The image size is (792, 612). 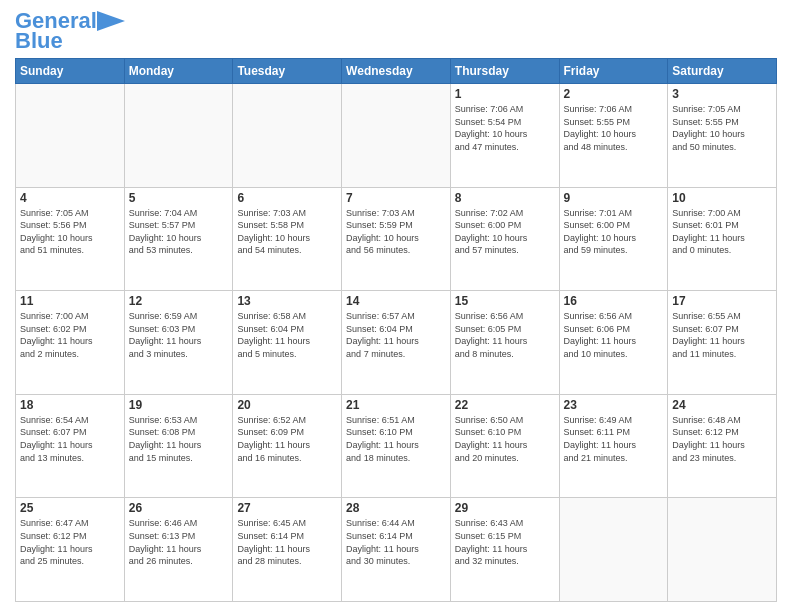 What do you see at coordinates (722, 405) in the screenshot?
I see `day-number: 24` at bounding box center [722, 405].